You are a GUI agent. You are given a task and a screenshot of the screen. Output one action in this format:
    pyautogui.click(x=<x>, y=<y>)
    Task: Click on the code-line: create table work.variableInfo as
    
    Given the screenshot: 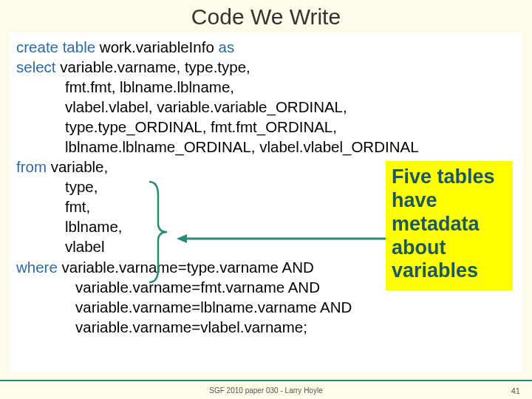 What is the action you would take?
    pyautogui.click(x=266, y=47)
    